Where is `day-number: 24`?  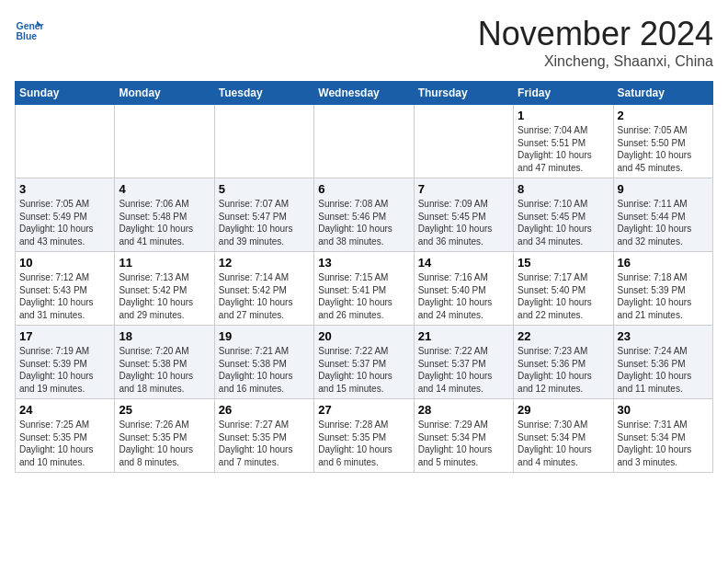
day-number: 24 is located at coordinates (64, 410).